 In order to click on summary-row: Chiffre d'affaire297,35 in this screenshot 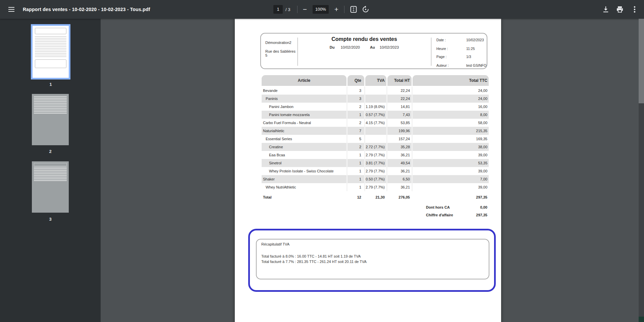, I will do `click(375, 215)`.